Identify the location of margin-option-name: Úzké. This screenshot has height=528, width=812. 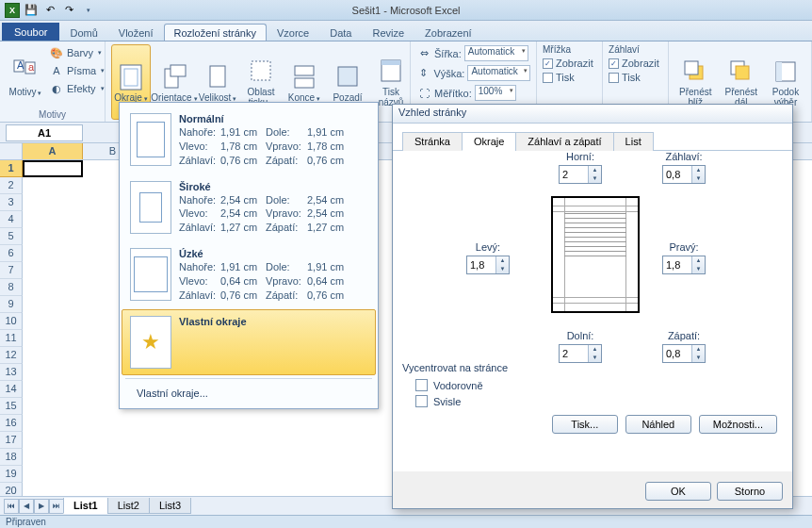
(273, 254).